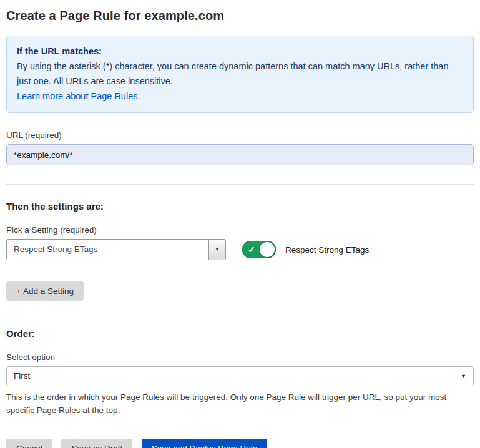 The width and height of the screenshot is (480, 448). I want to click on link-period: ., so click(139, 96).